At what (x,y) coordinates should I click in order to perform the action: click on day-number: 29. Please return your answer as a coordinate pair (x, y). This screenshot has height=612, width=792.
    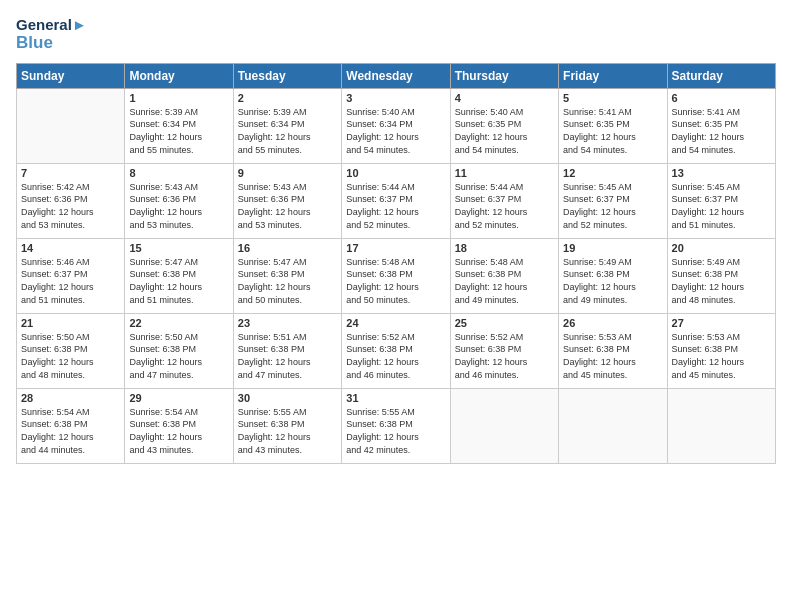
    Looking at the image, I should click on (178, 398).